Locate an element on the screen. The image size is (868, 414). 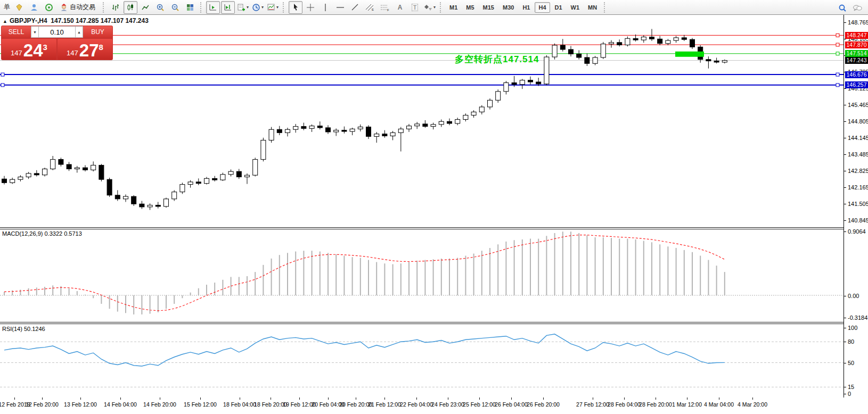
buy-button: BUY is located at coordinates (98, 32).